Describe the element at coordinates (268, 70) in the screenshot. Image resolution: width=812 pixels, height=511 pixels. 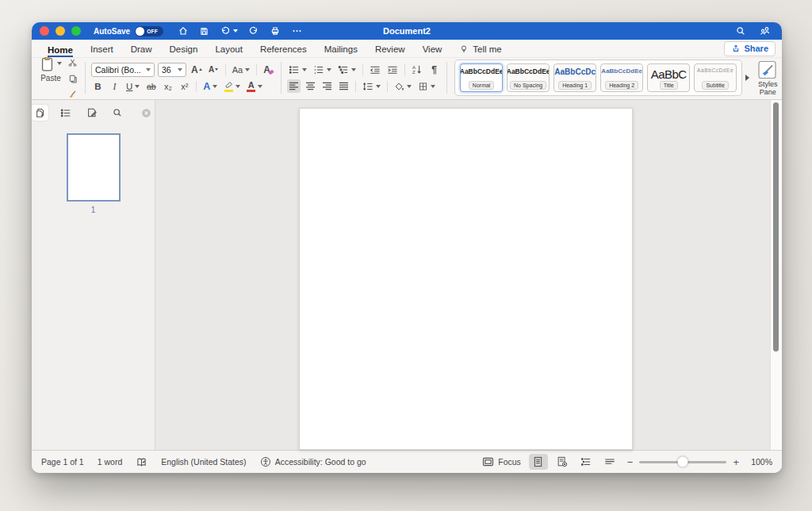
I see `clear-formatting-button: A` at that location.